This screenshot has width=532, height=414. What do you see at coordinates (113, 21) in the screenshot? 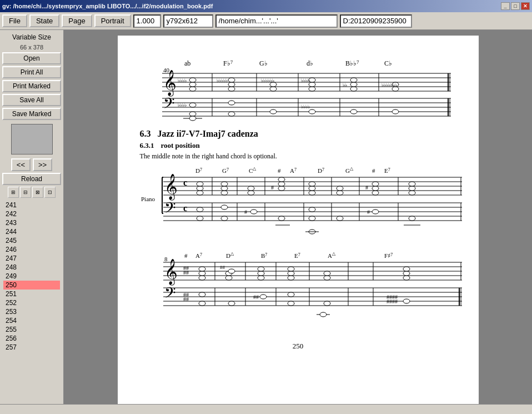
I see `portrait-menu: Portrait` at bounding box center [113, 21].